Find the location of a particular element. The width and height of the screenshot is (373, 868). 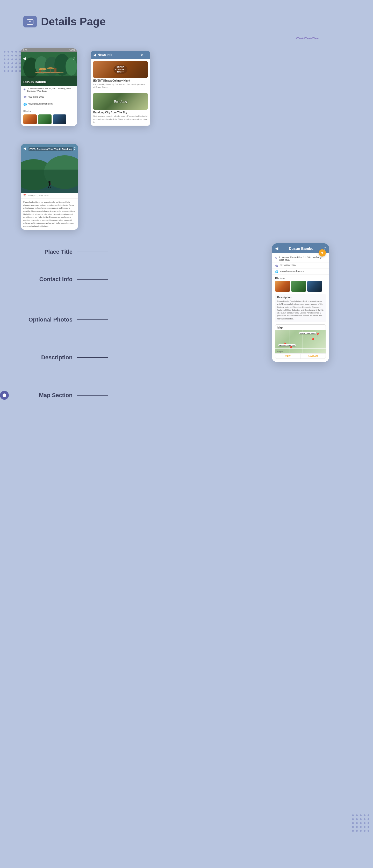

news-more-icon: ⋮ is located at coordinates (146, 55).